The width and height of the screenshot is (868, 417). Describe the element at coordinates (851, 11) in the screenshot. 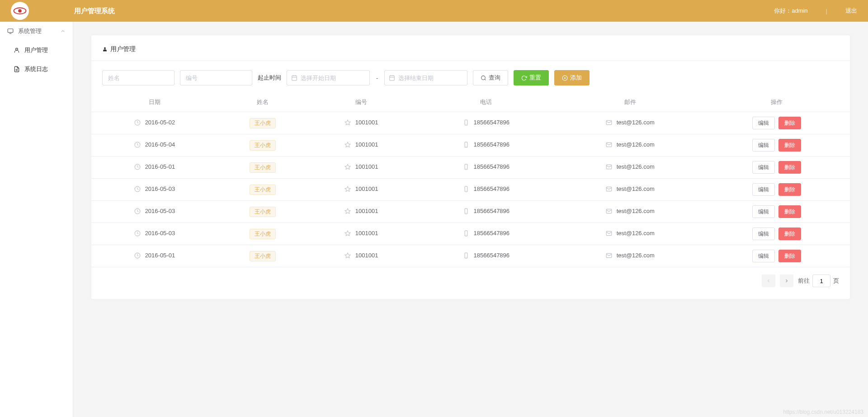

I see `logout-link: 退出` at that location.